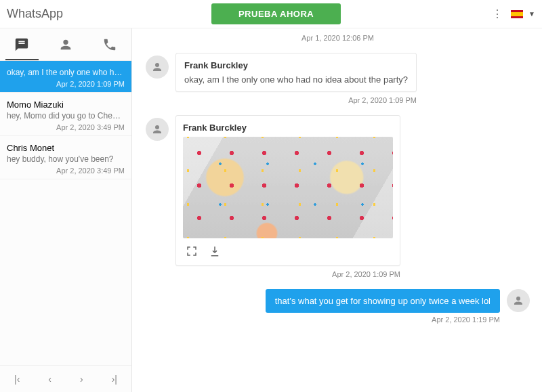 Image resolution: width=542 pixels, height=392 pixels. What do you see at coordinates (114, 379) in the screenshot?
I see `pager-last-icon: ›|` at bounding box center [114, 379].